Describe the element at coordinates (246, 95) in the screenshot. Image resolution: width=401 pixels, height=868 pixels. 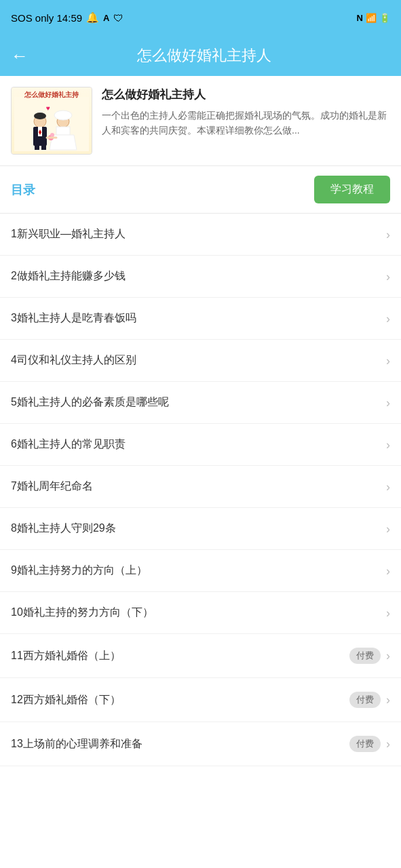
I see `course-title: 怎么做好婚礼主持人` at that location.